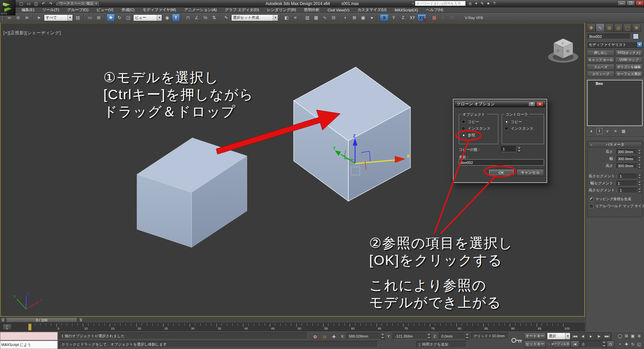  I want to click on workspace-dropdown: ワークスペース: 既定 ▾, so click(78, 3).